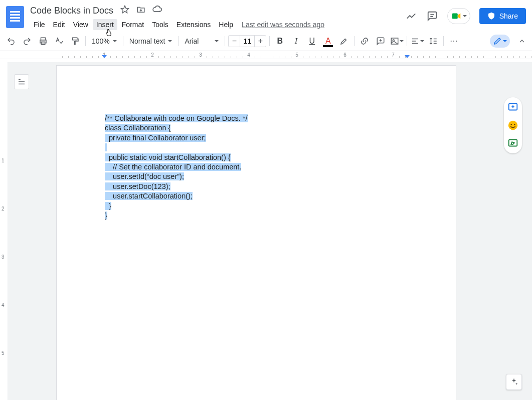  What do you see at coordinates (344, 41) in the screenshot?
I see `highlight-button` at bounding box center [344, 41].